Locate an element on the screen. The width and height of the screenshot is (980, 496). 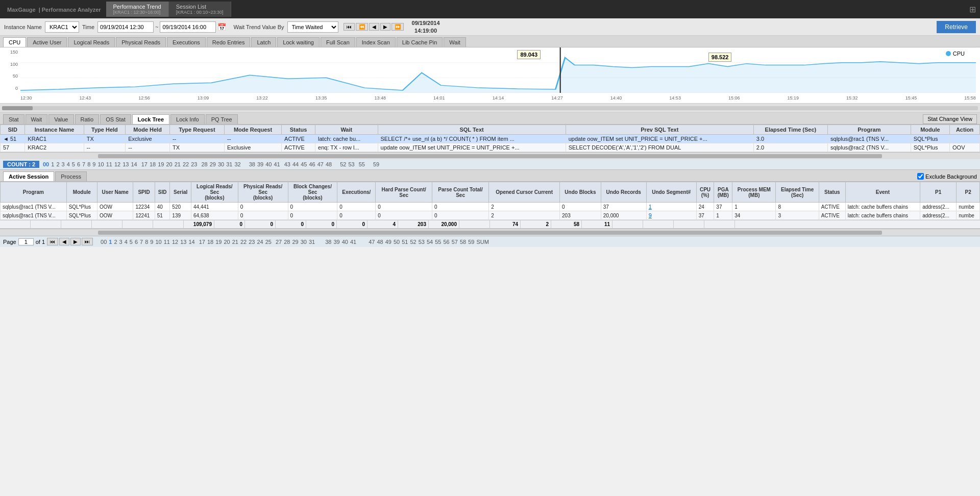
sub-tab-lock-info: Lock Info is located at coordinates (188, 119).